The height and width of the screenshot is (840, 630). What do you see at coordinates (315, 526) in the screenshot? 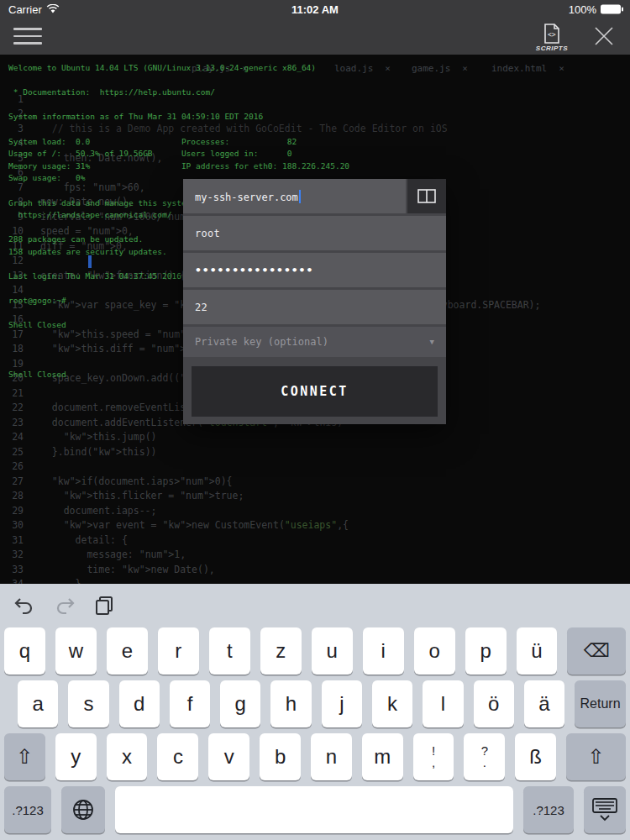
I see `code-line: 30 "kw">var event = "kw">new CustomEvent…` at bounding box center [315, 526].